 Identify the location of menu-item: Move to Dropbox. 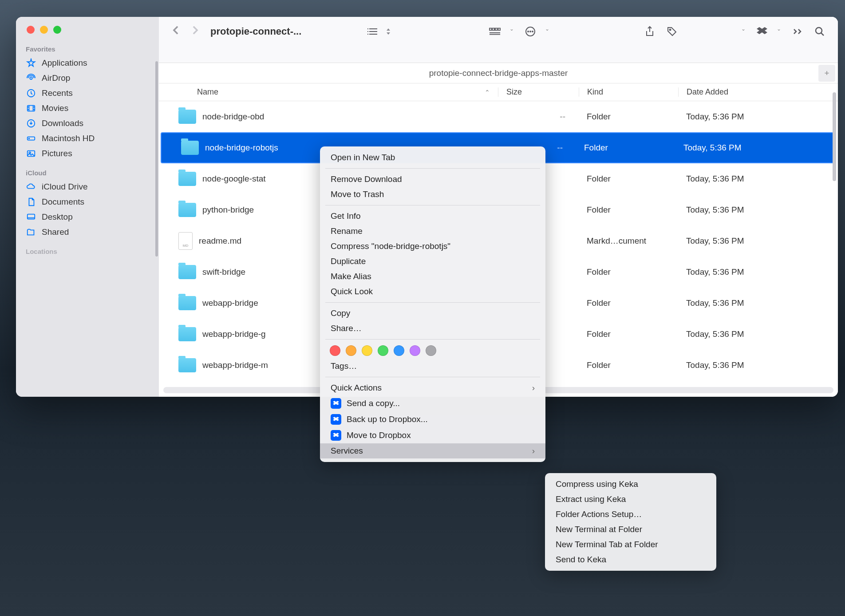
(433, 435).